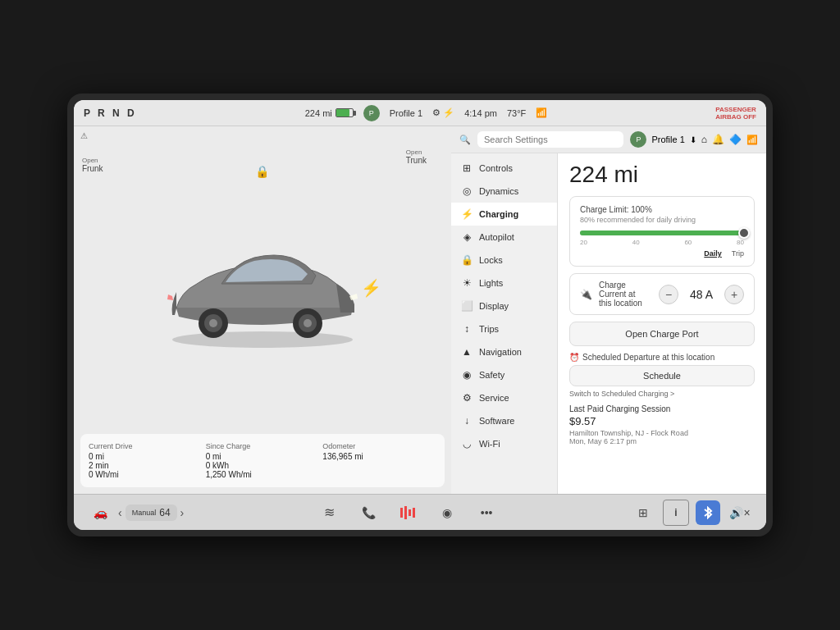 The image size is (840, 630). What do you see at coordinates (368, 513) in the screenshot?
I see `phone-icon-taskbar: 📞` at bounding box center [368, 513].